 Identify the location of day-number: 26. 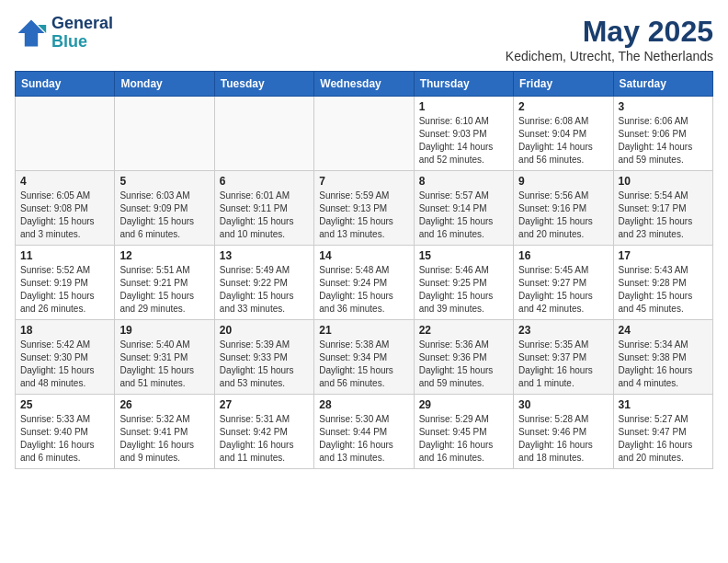
(164, 405).